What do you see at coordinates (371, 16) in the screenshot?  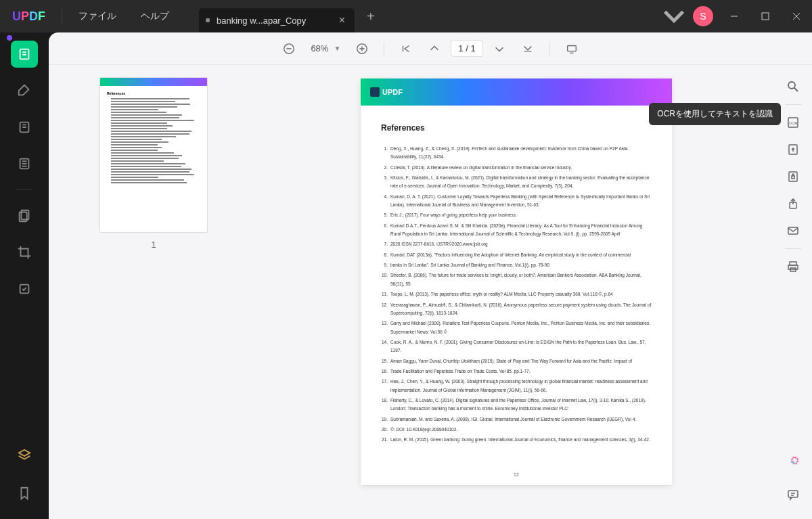 I see `add-tab-button: +` at bounding box center [371, 16].